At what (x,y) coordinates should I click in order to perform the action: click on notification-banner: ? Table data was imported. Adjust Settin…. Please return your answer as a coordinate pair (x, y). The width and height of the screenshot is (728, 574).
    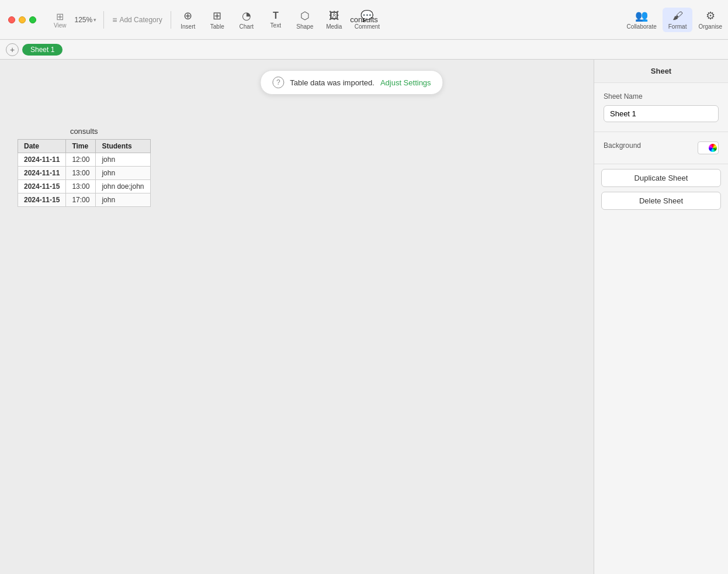
    Looking at the image, I should click on (352, 82).